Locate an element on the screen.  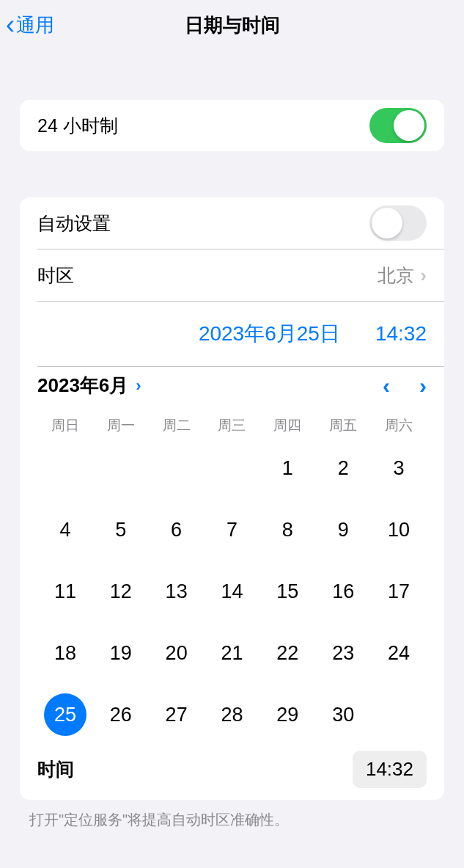
day-cell: 23 is located at coordinates (343, 653).